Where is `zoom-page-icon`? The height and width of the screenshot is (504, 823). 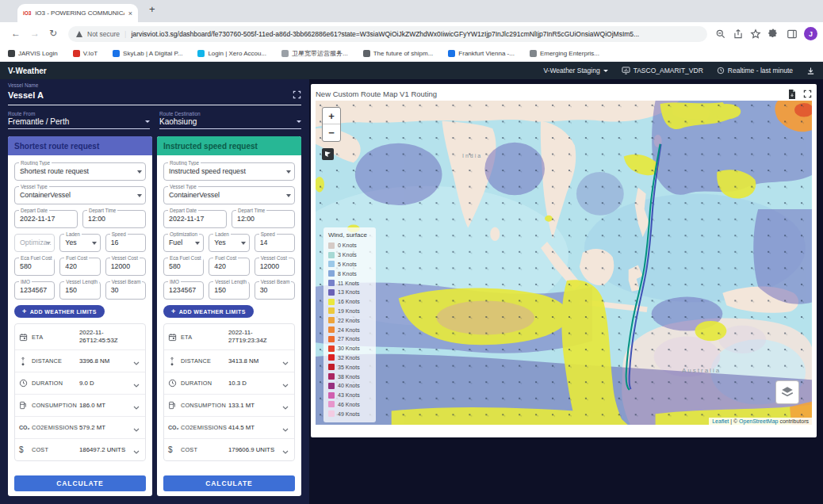
zoom-page-icon is located at coordinates (721, 34).